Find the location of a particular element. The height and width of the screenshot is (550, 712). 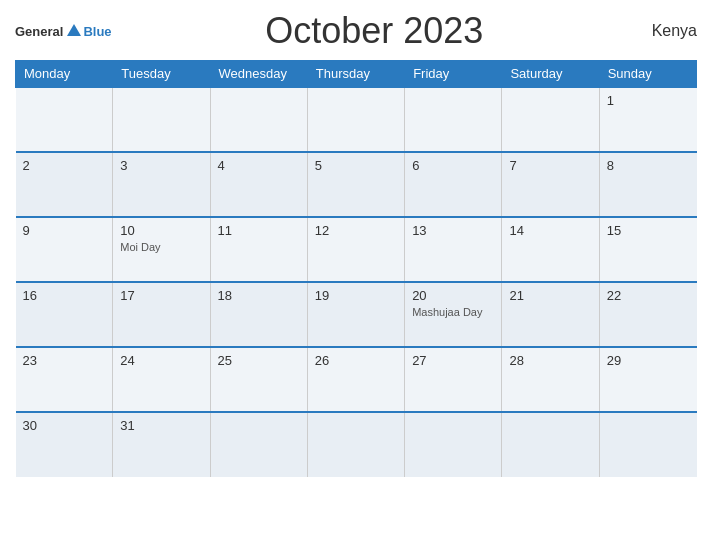

calendar-cell: 12 is located at coordinates (356, 250).